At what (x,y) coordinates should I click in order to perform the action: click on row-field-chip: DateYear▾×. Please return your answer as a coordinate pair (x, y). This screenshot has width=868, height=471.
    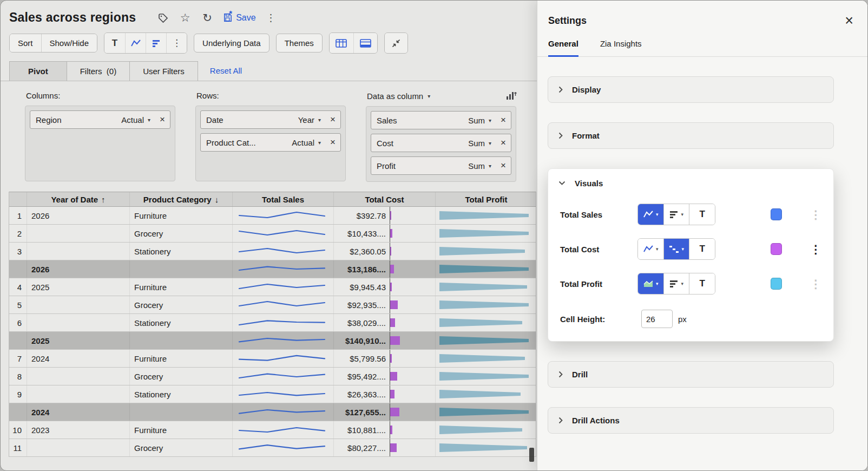
    Looking at the image, I should click on (271, 120).